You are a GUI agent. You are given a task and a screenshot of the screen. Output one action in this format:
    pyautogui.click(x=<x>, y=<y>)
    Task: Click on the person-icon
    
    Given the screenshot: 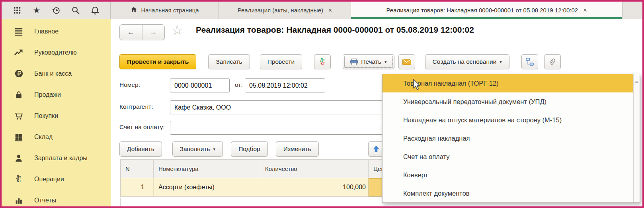 What is the action you would take?
    pyautogui.click(x=19, y=158)
    